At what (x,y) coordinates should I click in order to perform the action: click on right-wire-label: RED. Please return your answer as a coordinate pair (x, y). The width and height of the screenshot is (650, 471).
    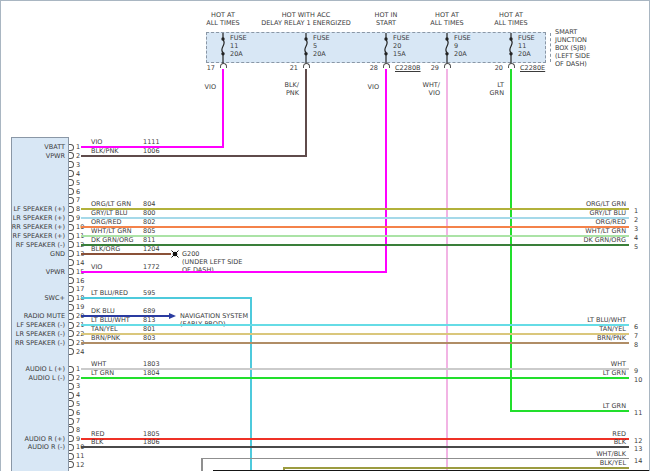
    Looking at the image, I should click on (619, 434).